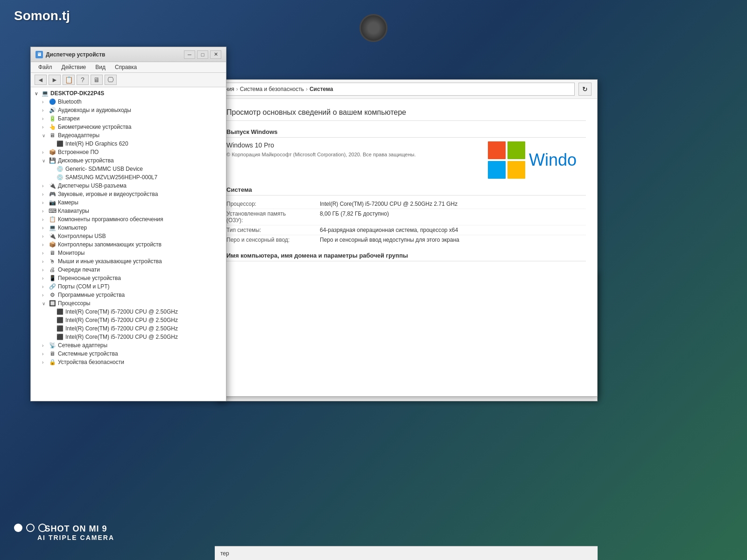 The height and width of the screenshot is (560, 747). What do you see at coordinates (128, 295) in the screenshot?
I see `tree-software-devices: › ⚙ Программные устройства` at bounding box center [128, 295].